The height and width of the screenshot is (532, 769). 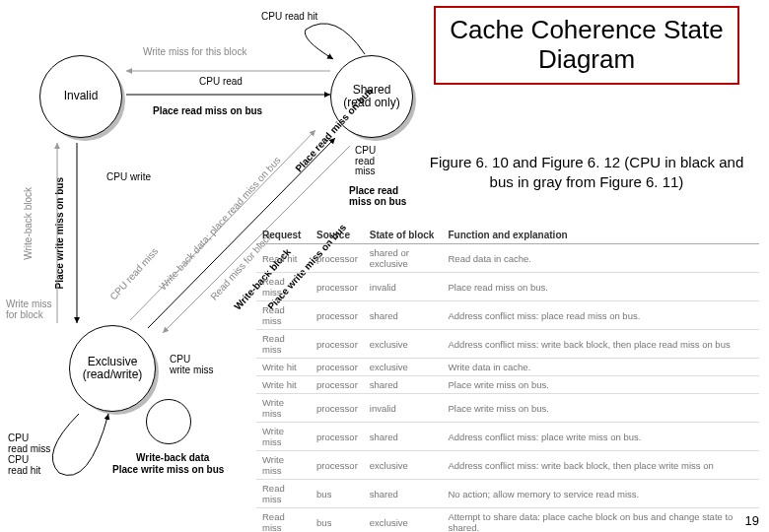 What do you see at coordinates (173, 459) in the screenshot?
I see `label-write-back-data: Write-back data` at bounding box center [173, 459].